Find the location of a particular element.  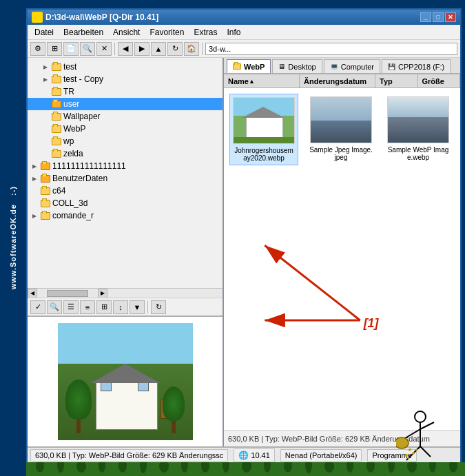

title-bar: D:\3d-wal\WebP [Q-Dir 10.41] _ □ ✕ is located at coordinates (244, 17).